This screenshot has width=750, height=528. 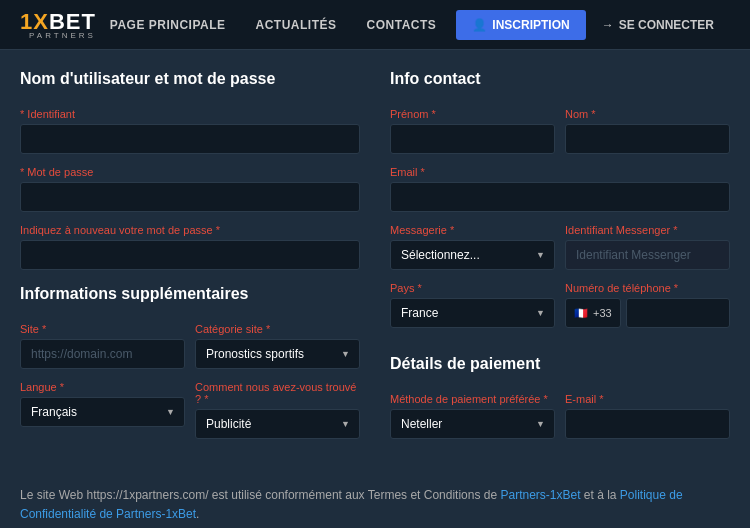 What do you see at coordinates (102, 412) in the screenshot?
I see `langue-select: Français` at bounding box center [102, 412].